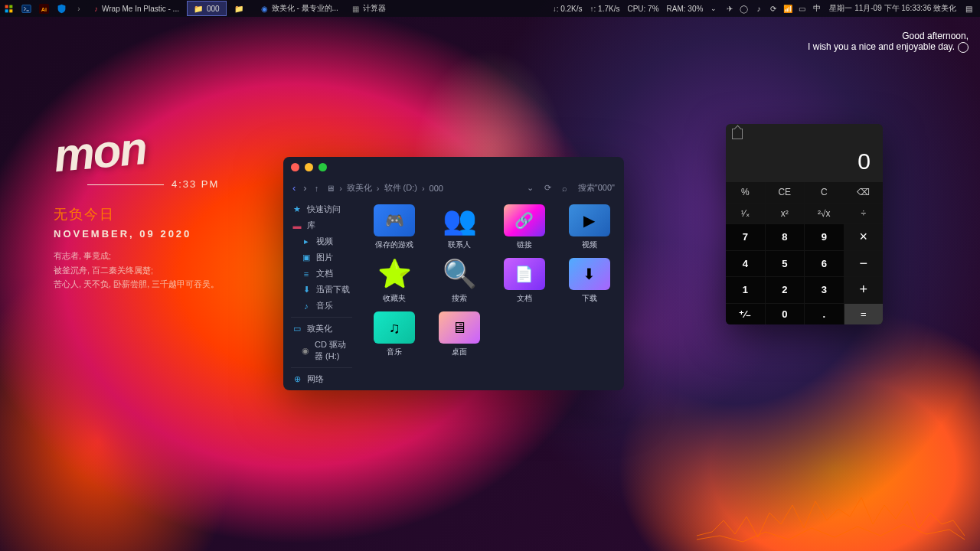 Image resolution: width=980 pixels, height=551 pixels. I want to click on calc-key-.: ., so click(824, 315).